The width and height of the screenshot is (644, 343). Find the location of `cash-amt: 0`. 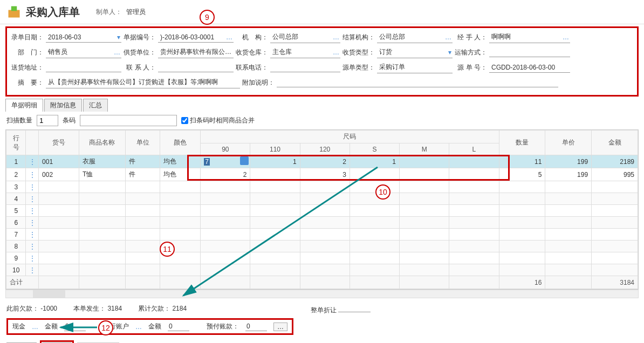

cash-amt: 0 is located at coordinates (75, 327).